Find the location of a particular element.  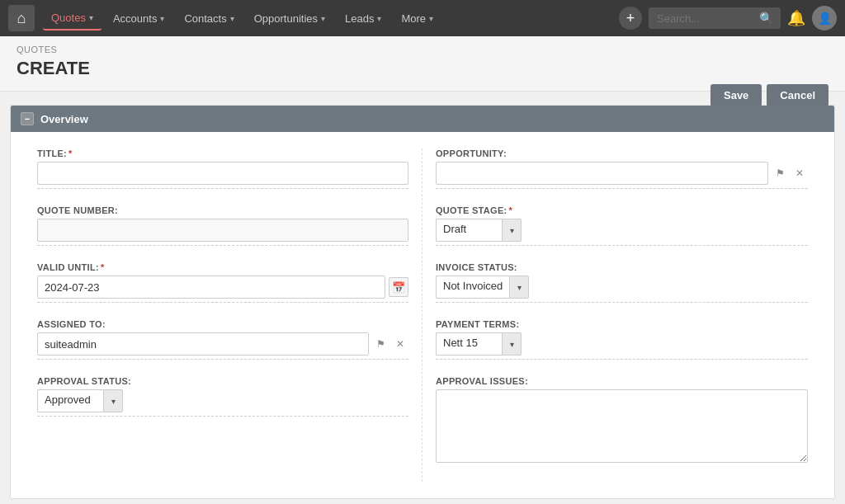

opportunity-wrapper: ⚑ ✕ is located at coordinates (622, 173).